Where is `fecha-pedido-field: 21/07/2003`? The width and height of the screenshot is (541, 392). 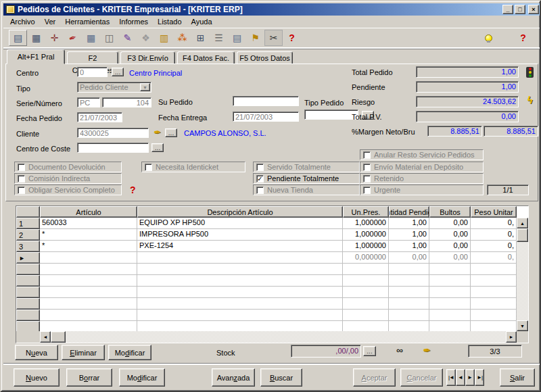 fecha-pedido-field: 21/07/2003 is located at coordinates (100, 118).